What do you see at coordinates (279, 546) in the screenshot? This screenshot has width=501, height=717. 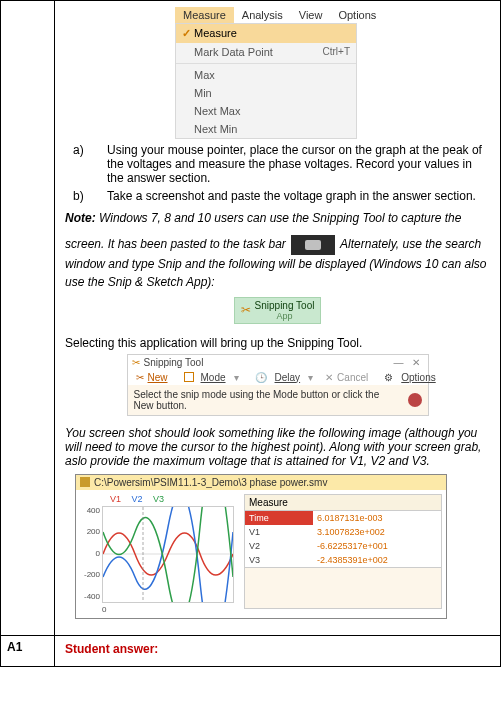 I see `v2-key: V2` at bounding box center [279, 546].